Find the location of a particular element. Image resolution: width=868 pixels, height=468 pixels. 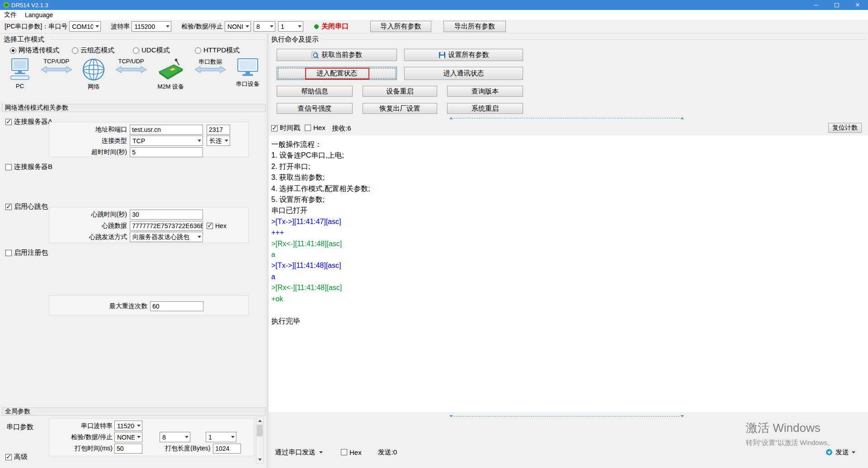

timestamp-row: 时间戳 is located at coordinates (286, 128).